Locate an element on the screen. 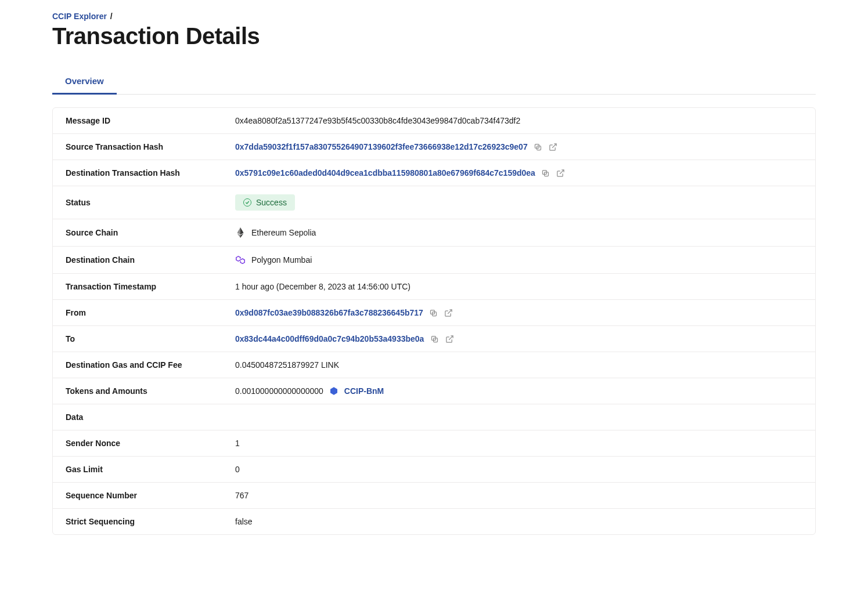 The width and height of the screenshot is (868, 590). row-timestamp: Transaction Timestamp 1 hour ago (Decemb… is located at coordinates (434, 287).